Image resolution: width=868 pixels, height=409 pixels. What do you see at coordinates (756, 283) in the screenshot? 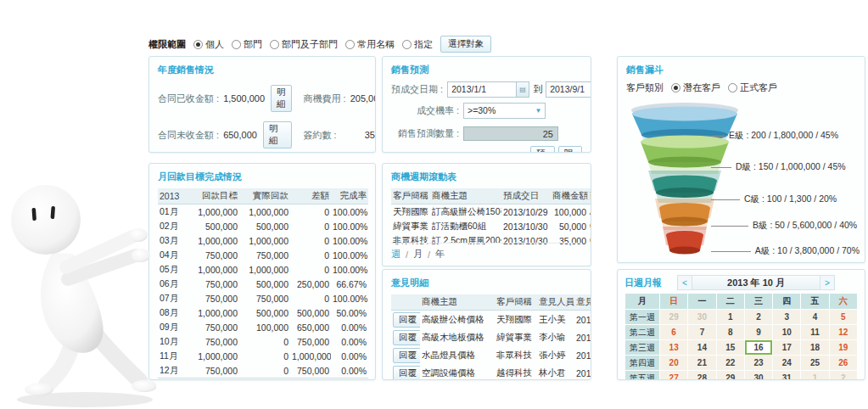
I see `calendar-nav: < 2013 年 10 月 >` at bounding box center [756, 283].